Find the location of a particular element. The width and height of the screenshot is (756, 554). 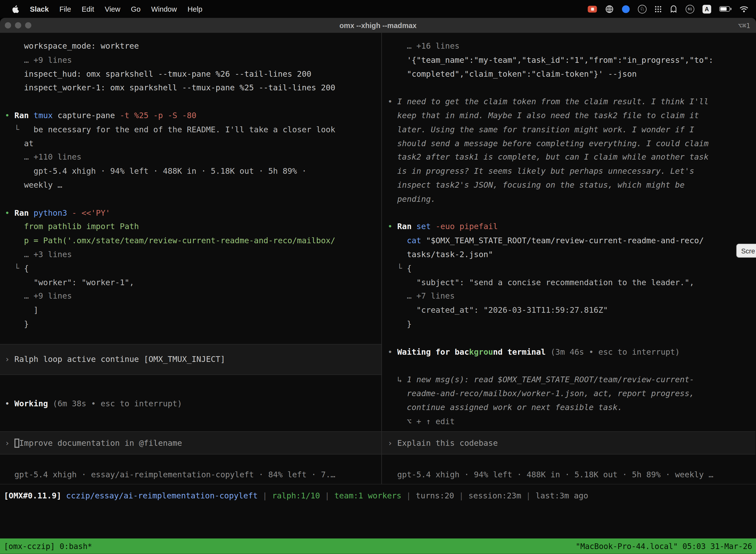

ghost-app-icon is located at coordinates (674, 9).